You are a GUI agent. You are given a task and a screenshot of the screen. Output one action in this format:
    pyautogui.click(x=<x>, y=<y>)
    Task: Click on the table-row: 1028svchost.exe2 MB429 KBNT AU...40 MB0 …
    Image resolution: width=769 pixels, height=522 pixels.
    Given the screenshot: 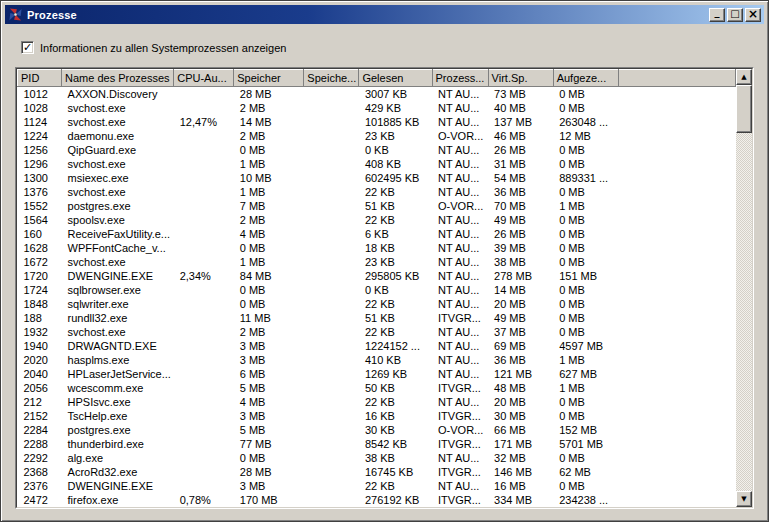 What is the action you would take?
    pyautogui.click(x=377, y=108)
    